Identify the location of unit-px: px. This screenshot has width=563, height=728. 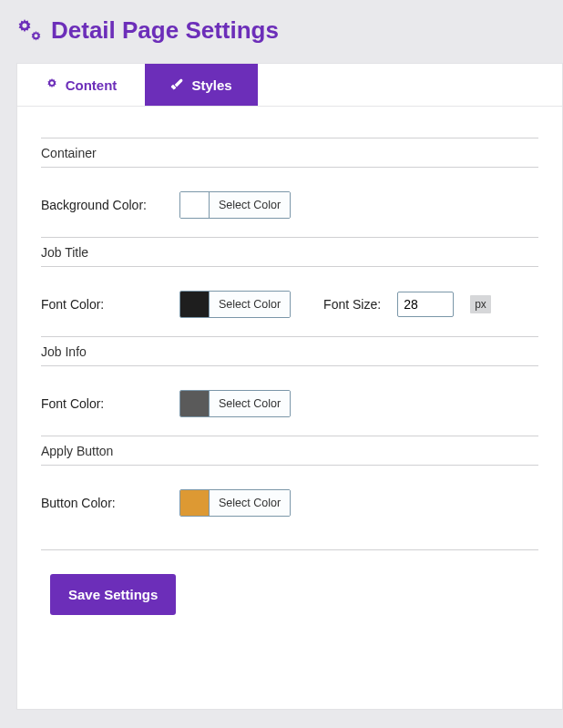
(481, 304).